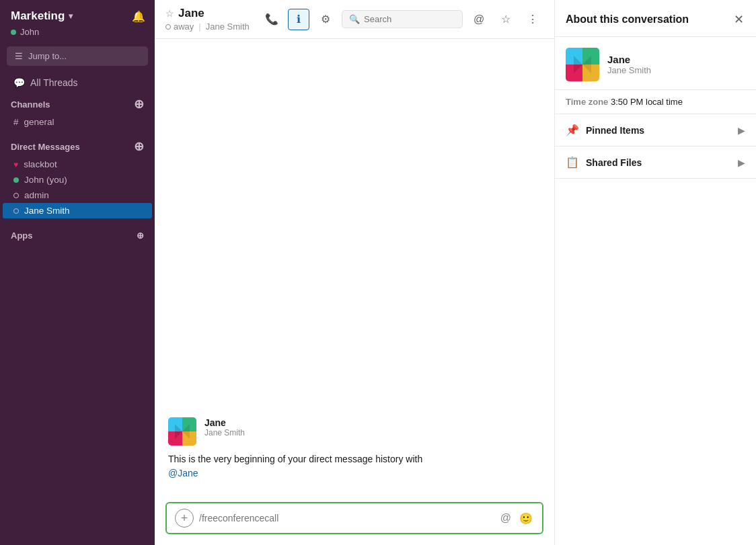  What do you see at coordinates (479, 19) in the screenshot?
I see `mention-button: @` at bounding box center [479, 19].